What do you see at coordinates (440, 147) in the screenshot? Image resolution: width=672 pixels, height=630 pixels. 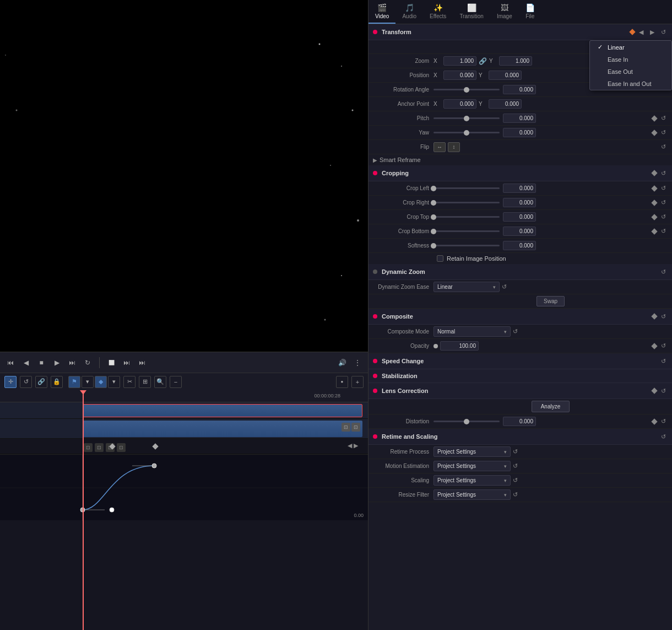 I see `flip-h-button: ↔` at bounding box center [440, 147].